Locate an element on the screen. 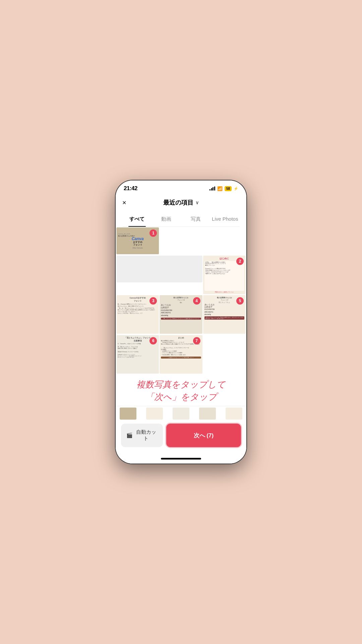  card1-author: Mika Yamada is located at coordinates (138, 248).